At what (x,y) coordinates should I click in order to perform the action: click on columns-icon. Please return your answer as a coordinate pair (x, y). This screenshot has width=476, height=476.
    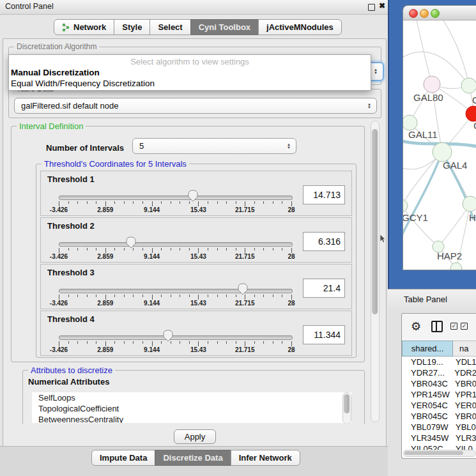
    Looking at the image, I should click on (437, 326).